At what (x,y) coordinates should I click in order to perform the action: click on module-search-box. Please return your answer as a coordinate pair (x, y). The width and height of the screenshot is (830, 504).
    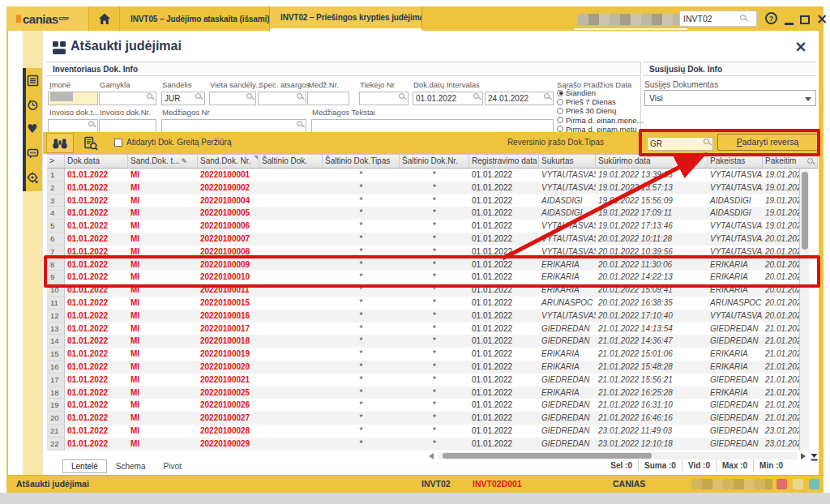
    Looking at the image, I should click on (718, 19).